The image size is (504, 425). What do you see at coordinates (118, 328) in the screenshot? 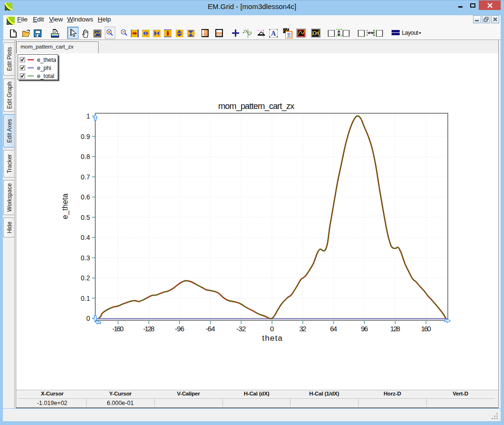
I see `svg-text: -160` at bounding box center [118, 328].